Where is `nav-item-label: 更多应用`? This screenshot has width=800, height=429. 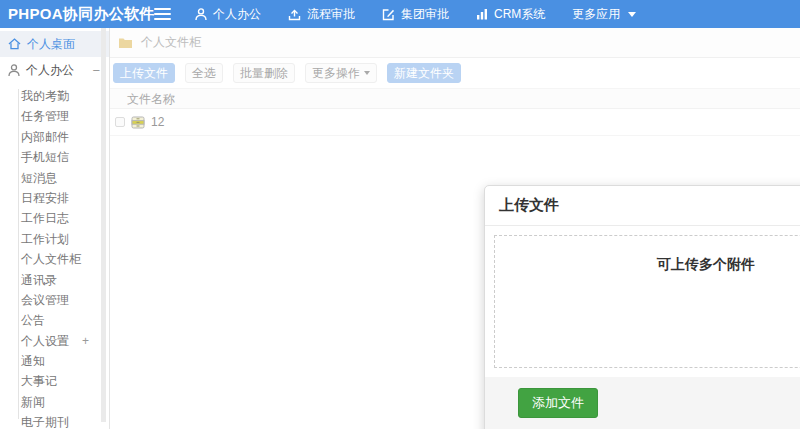 nav-item-label: 更多应用 is located at coordinates (596, 14).